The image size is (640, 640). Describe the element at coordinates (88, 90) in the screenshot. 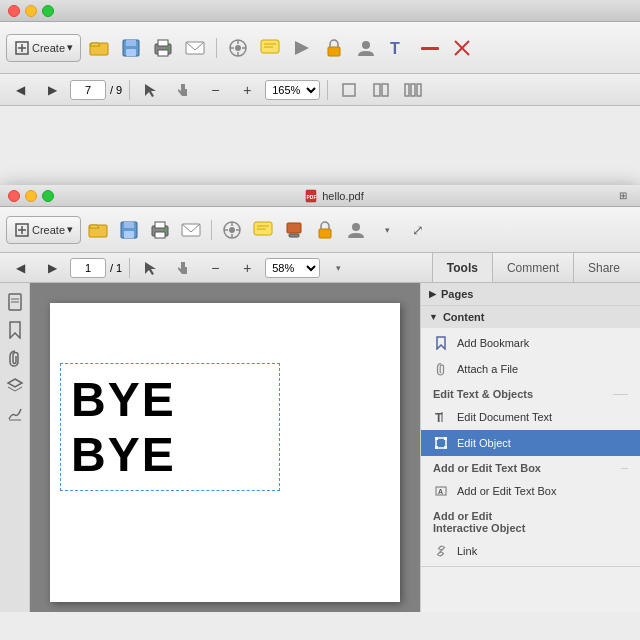

I see `bg-page-input: 7` at that location.